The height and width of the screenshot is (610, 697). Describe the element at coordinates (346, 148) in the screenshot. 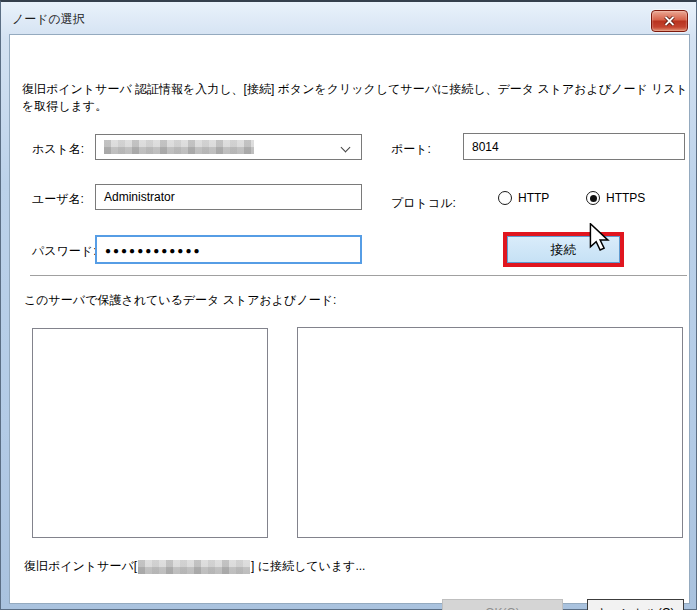

I see `chevron-down-icon` at that location.